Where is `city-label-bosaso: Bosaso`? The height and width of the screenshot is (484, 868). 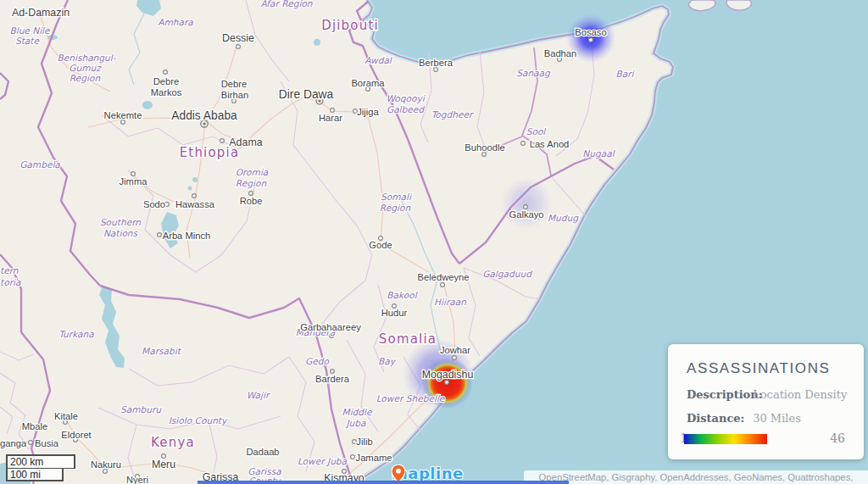
city-label-bosaso: Bosaso is located at coordinates (590, 32).